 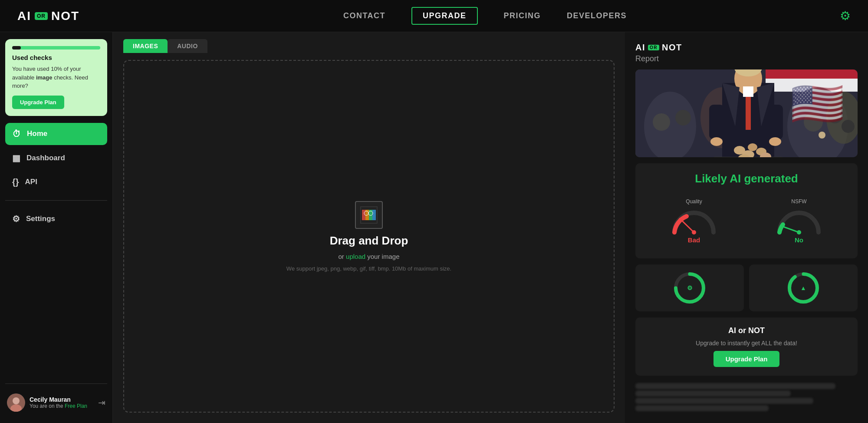 I want to click on sidebar-bottom-divider, so click(x=56, y=384).